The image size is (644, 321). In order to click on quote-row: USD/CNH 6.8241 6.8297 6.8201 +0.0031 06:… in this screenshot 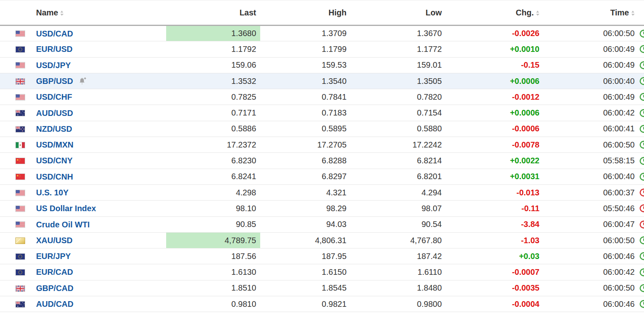, I will do `click(322, 177)`.